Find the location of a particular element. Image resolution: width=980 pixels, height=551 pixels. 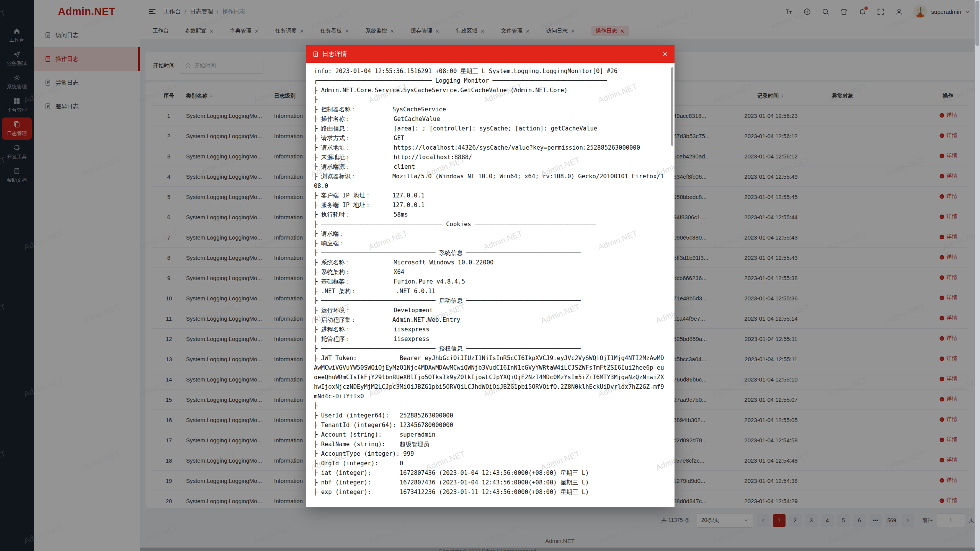

scrollbar-thumb is located at coordinates (977, 23).